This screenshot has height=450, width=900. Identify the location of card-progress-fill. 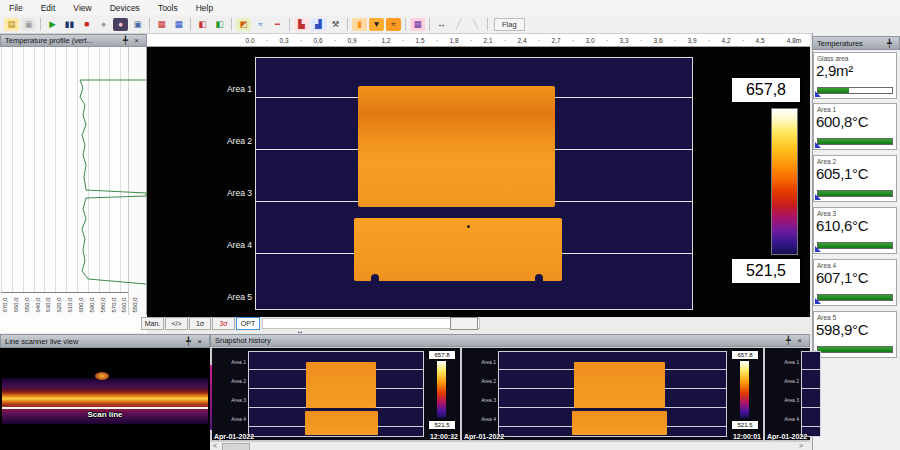
(855, 142).